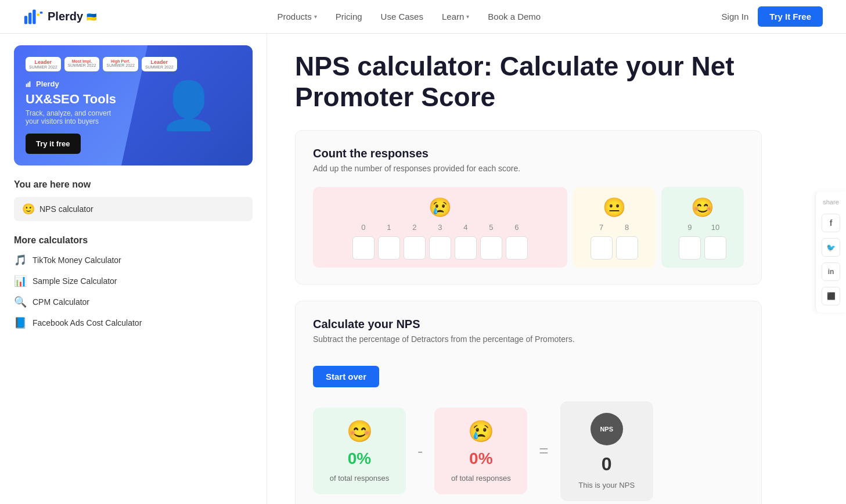 The height and width of the screenshot is (504, 846). I want to click on calc-item-tiktok: 🎵 TikTok Money Calculator, so click(134, 260).